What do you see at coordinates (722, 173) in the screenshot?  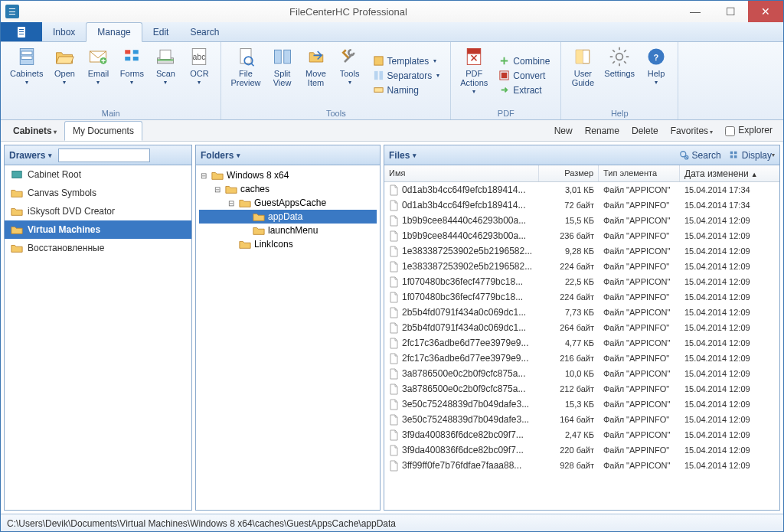 I see `col-date: Дата изменени ▲` at bounding box center [722, 173].